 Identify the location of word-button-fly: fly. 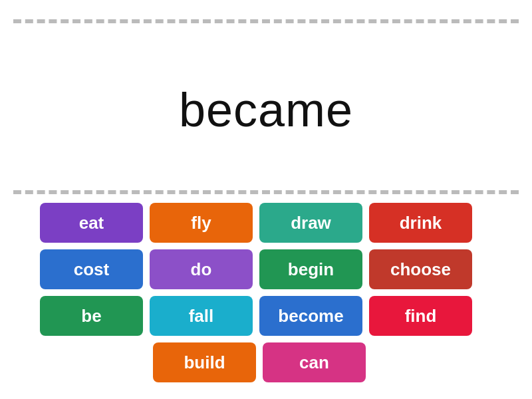
(201, 223).